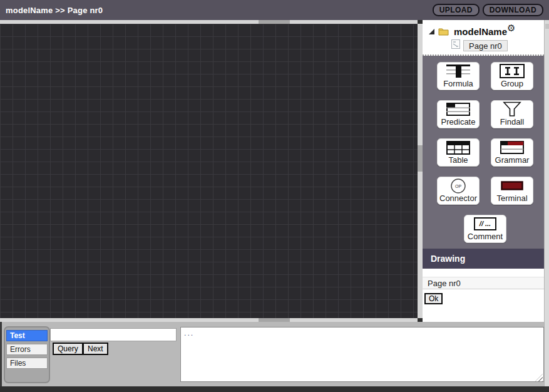 The image size is (549, 392). Describe the element at coordinates (458, 76) in the screenshot. I see `tool-formula: Formula` at that location.